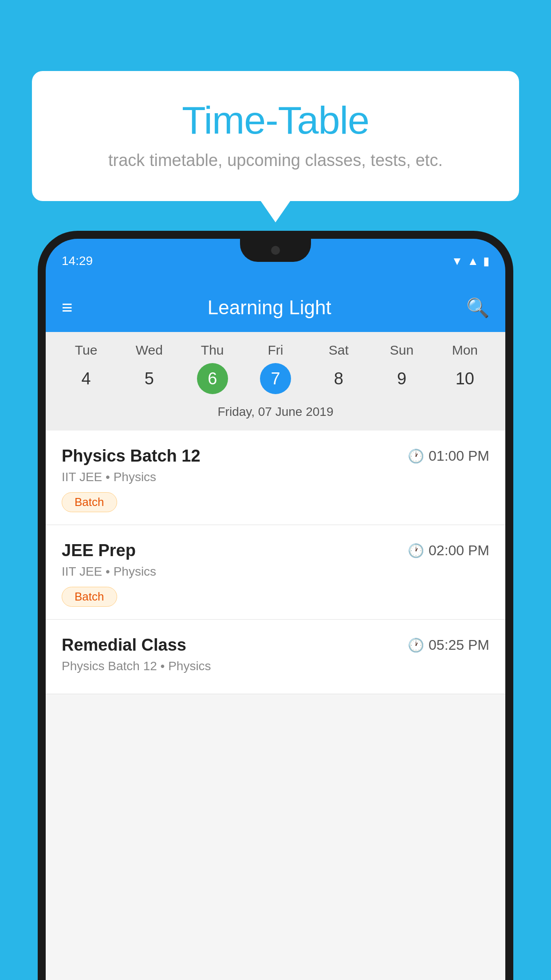 The image size is (551, 980). Describe the element at coordinates (276, 136) in the screenshot. I see `speech-bubble-container: Time-Table track timetable, upcoming cla…` at that location.